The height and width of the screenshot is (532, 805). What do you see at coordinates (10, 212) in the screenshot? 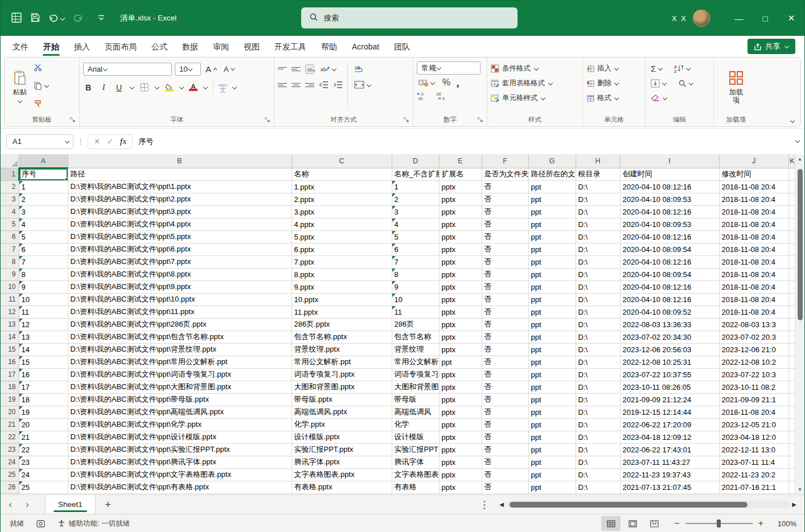
I see `row-header-4: 4` at bounding box center [10, 212].